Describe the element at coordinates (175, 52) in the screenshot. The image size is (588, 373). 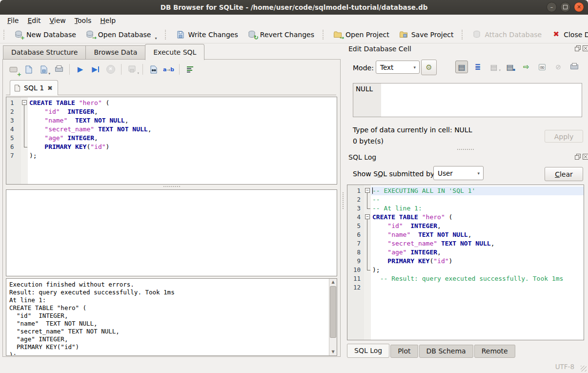
I see `tab-execute-sql: Execute SQL` at that location.